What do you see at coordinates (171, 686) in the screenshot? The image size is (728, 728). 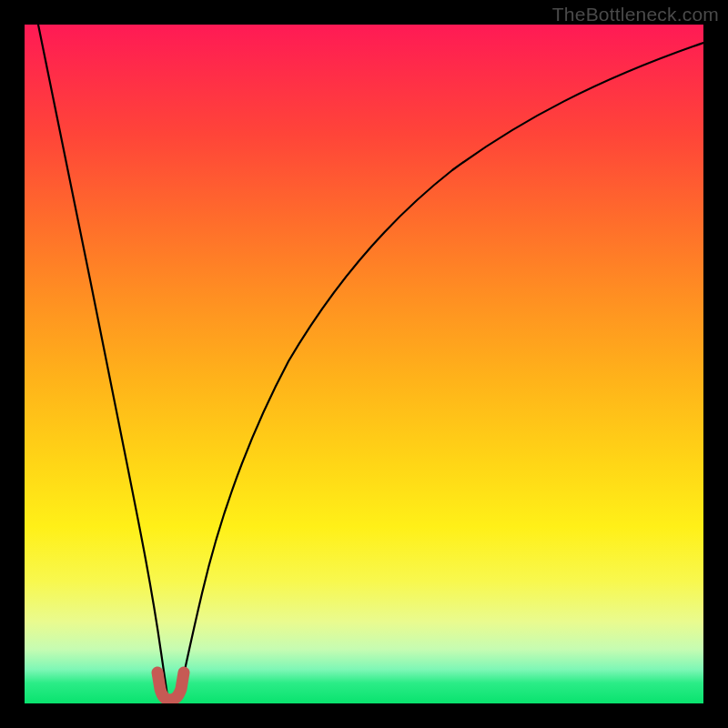 I see `optimal-marker` at bounding box center [171, 686].